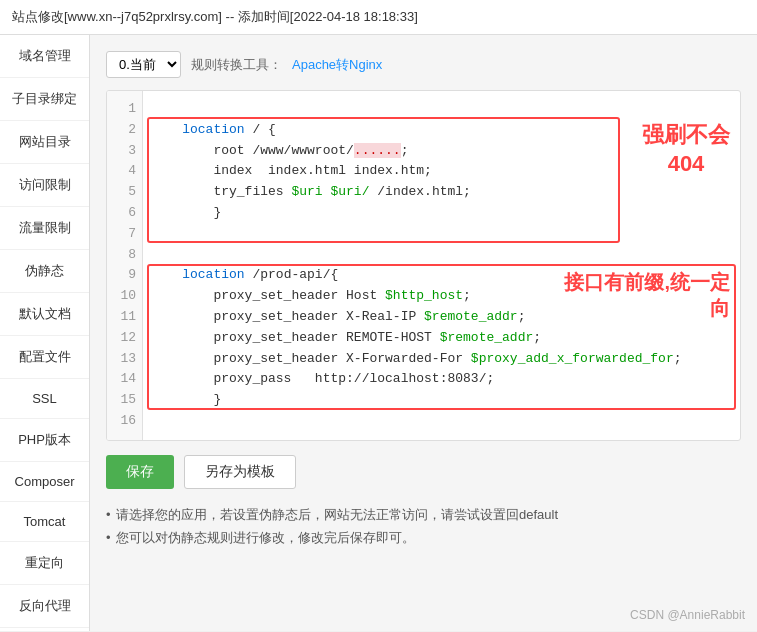  I want to click on annotation-2: 接口有前缀,统一定向, so click(640, 295).